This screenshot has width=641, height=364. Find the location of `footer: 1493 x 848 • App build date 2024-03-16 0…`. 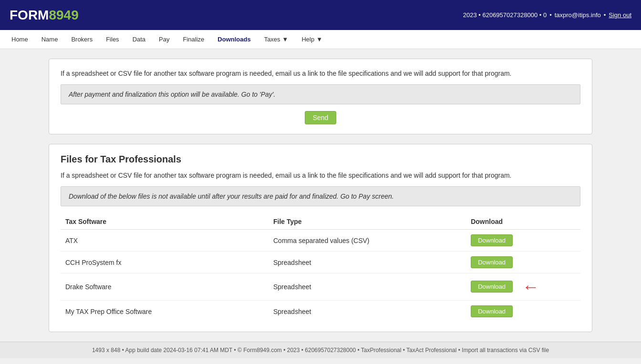

footer: 1493 x 848 • App build date 2024-03-16 0… is located at coordinates (320, 350).